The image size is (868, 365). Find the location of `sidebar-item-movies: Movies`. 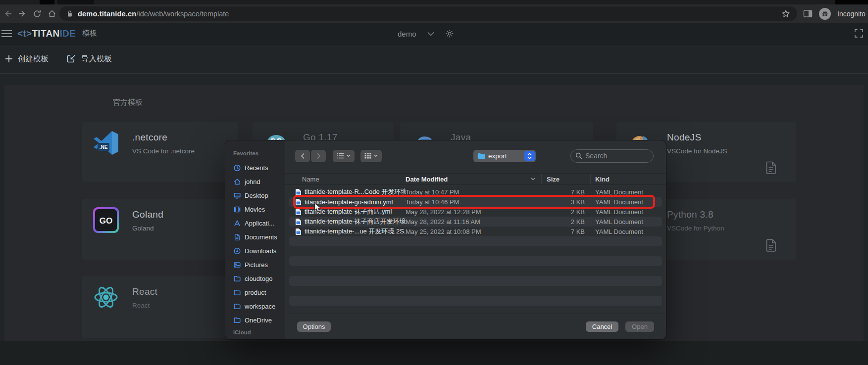

sidebar-item-movies: Movies is located at coordinates (259, 209).